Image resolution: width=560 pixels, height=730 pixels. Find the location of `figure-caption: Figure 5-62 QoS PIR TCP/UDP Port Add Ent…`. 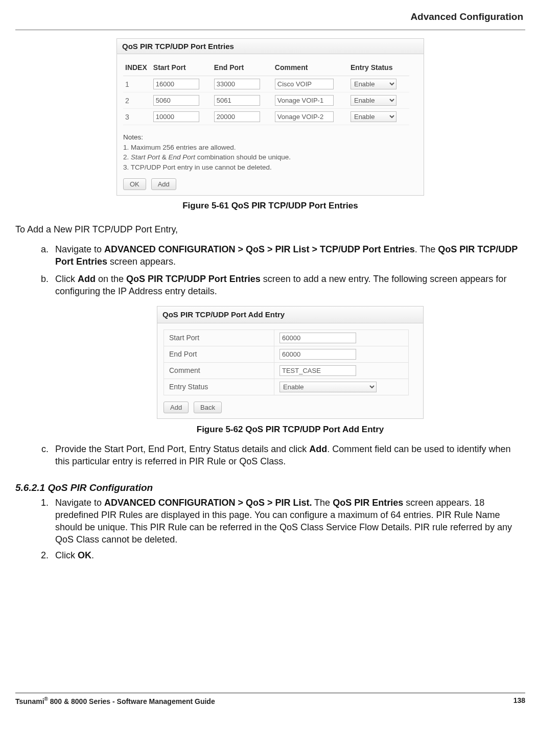

figure-caption: Figure 5-62 QoS PIR TCP/UDP Port Add Ent… is located at coordinates (290, 430).